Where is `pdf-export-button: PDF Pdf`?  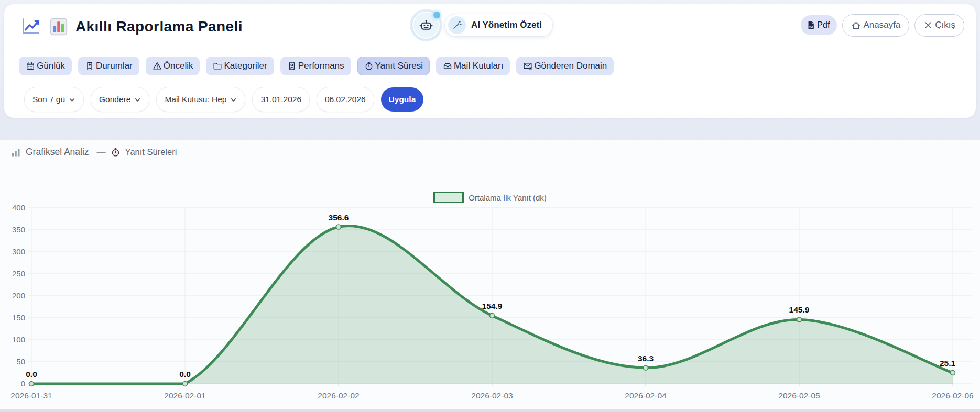 pdf-export-button: PDF Pdf is located at coordinates (819, 25).